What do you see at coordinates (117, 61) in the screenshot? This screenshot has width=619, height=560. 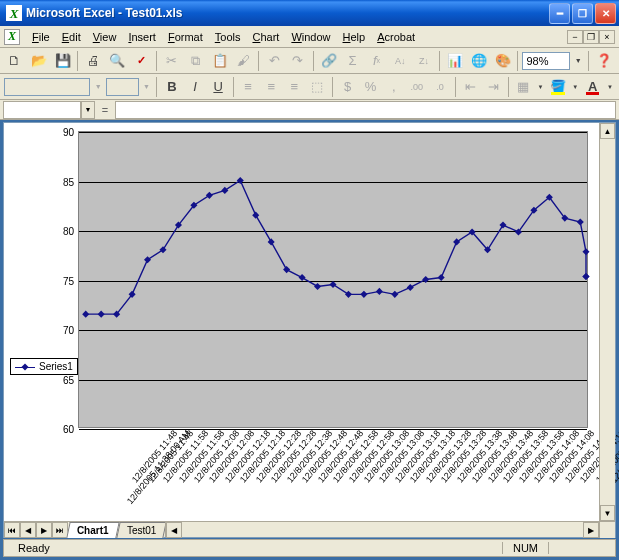 I see `print-preview-button: 🔍` at bounding box center [117, 61].